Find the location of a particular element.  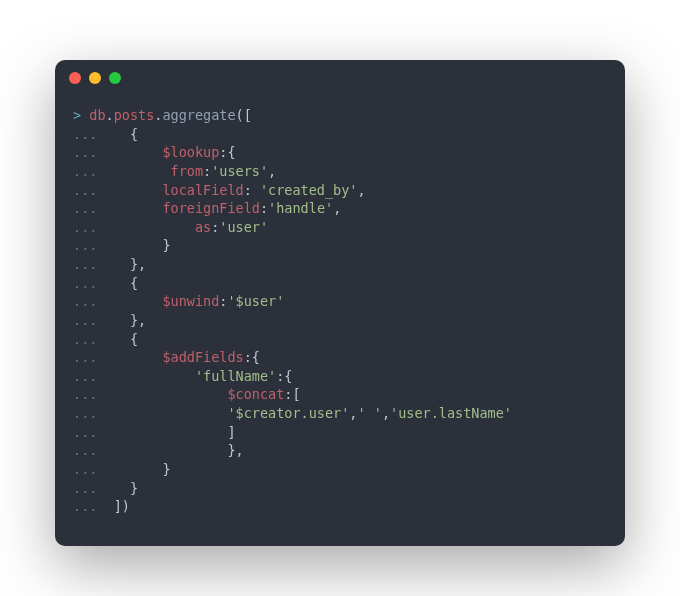

token-string: 'fullName' is located at coordinates (236, 376).